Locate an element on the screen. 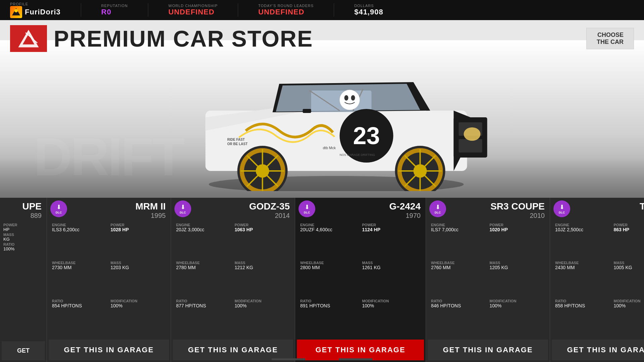 The image size is (644, 362). divider4 is located at coordinates (334, 10).